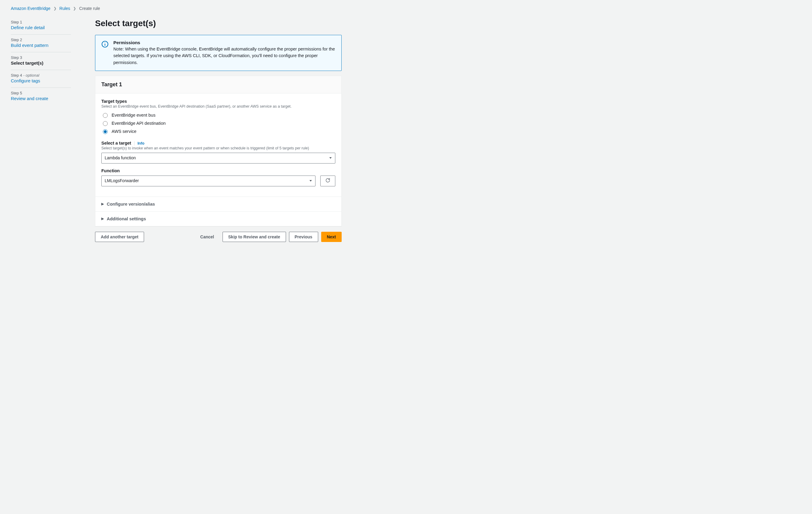 Image resolution: width=812 pixels, height=514 pixels. I want to click on radio-label: AWS service, so click(124, 131).